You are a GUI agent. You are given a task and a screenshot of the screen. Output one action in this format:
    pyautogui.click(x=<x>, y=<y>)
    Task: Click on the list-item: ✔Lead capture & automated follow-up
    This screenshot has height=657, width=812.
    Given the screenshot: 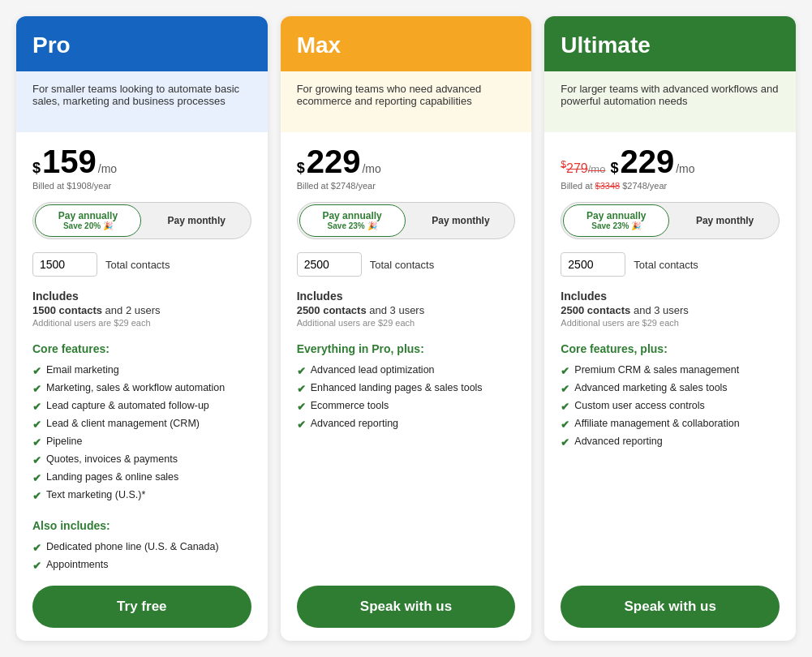 What is the action you would take?
    pyautogui.click(x=142, y=406)
    